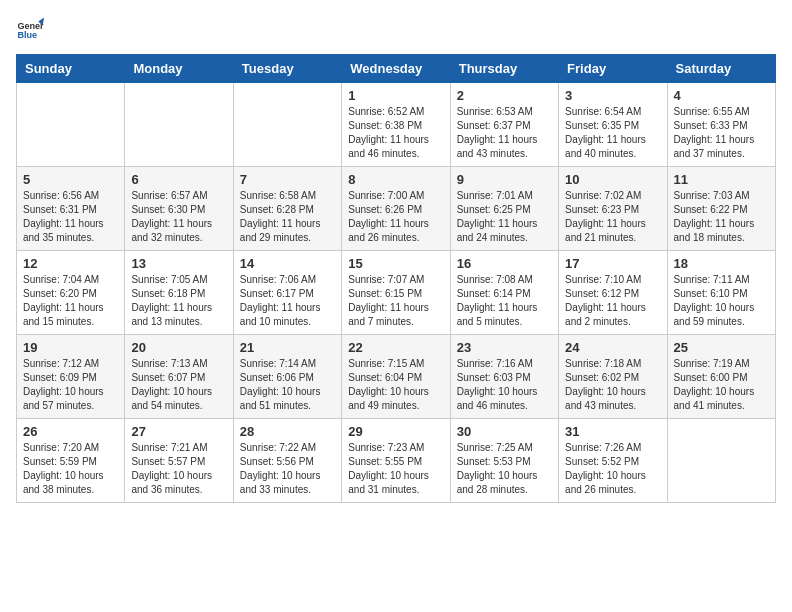 Image resolution: width=792 pixels, height=612 pixels. What do you see at coordinates (70, 385) in the screenshot?
I see `day-info: Sunrise: 7:12 AM Sunset: 6:09 PM Dayligh…` at bounding box center [70, 385].